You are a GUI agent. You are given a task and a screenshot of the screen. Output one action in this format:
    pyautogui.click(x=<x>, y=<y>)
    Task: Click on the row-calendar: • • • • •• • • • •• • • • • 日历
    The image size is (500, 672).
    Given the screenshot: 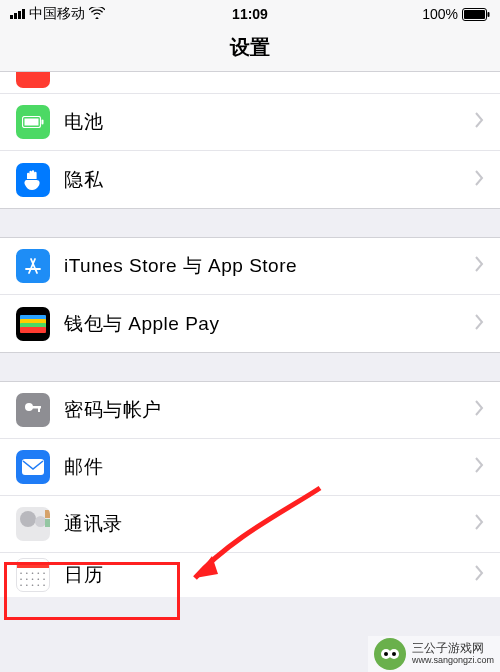 What is the action you would take?
    pyautogui.click(x=250, y=575)
    